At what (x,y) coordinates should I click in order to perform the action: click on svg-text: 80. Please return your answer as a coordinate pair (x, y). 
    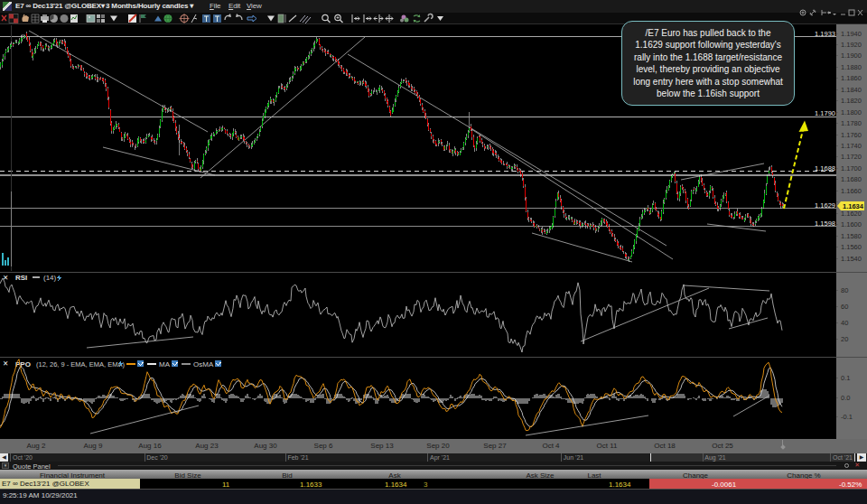
    Looking at the image, I should click on (844, 291).